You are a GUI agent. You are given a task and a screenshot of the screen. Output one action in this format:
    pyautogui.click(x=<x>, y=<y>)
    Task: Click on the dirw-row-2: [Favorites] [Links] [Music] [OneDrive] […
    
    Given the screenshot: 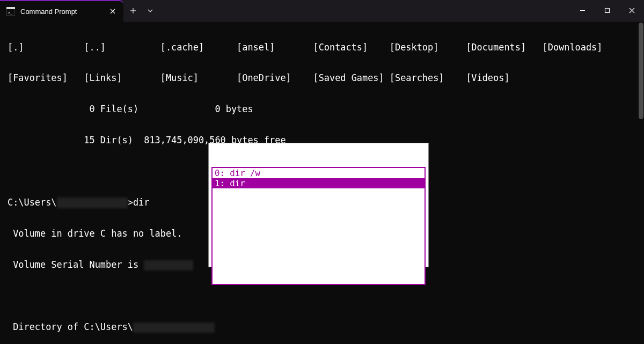 What is the action you would take?
    pyautogui.click(x=325, y=78)
    